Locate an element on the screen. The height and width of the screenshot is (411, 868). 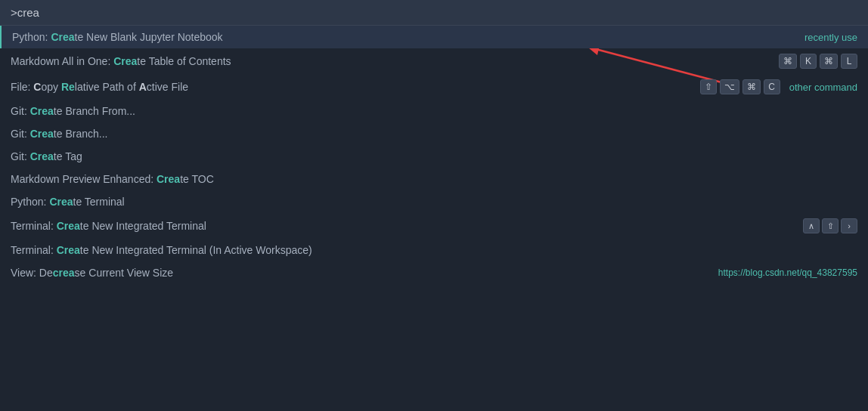
command-text: Terminal: Create New Integrated Terminal… is located at coordinates (434, 250).